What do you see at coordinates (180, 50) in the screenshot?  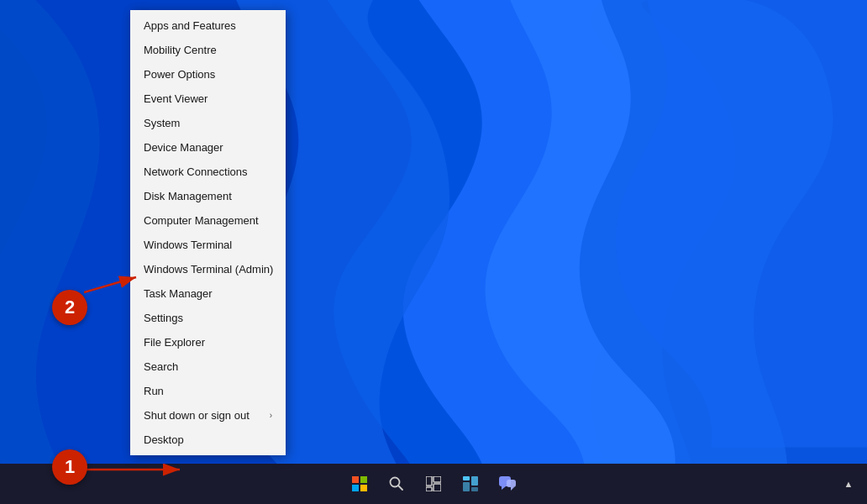 I see `menu-item-label-mobility-centre: Mobility Centre` at bounding box center [180, 50].